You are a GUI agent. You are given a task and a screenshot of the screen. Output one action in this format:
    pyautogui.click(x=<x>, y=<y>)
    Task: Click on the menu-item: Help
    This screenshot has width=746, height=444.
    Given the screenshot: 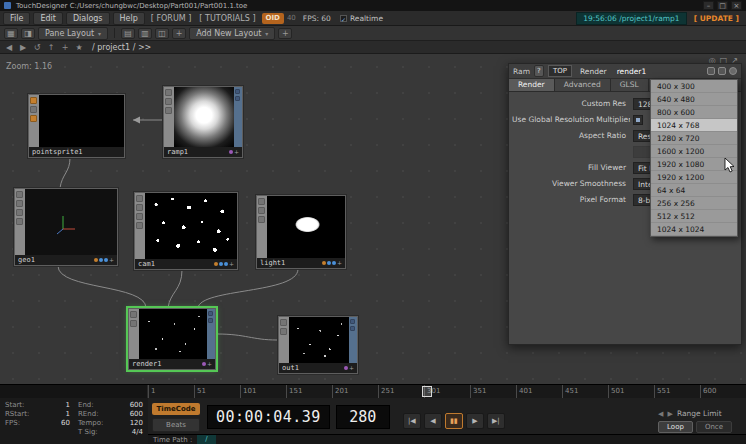 What is the action you would take?
    pyautogui.click(x=129, y=18)
    